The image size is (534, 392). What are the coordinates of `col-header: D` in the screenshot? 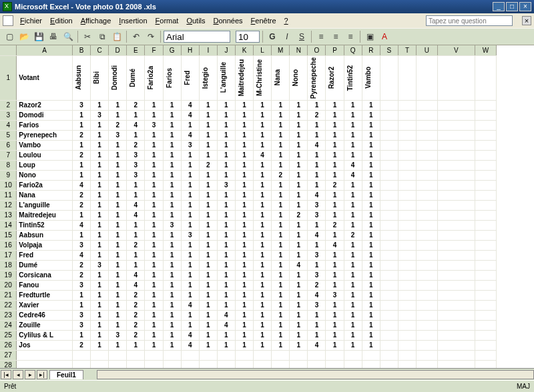 It's located at (117, 51).